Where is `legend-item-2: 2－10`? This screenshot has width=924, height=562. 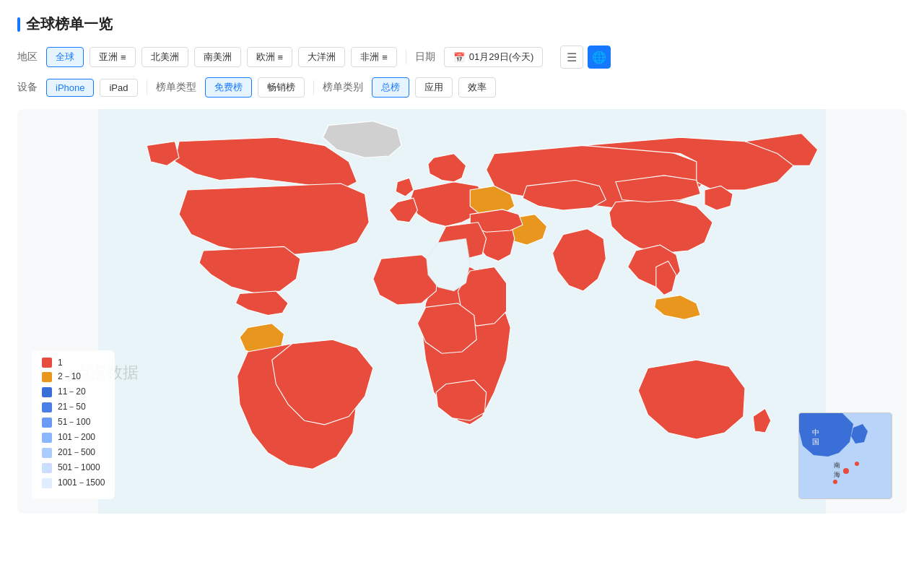
legend-item-2: 2－10 is located at coordinates (74, 377).